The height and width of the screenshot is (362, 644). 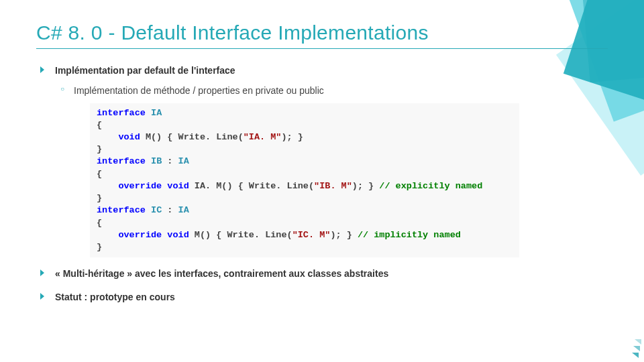 I want to click on bullet-item: Statut : prototype en cours, so click(x=322, y=297).